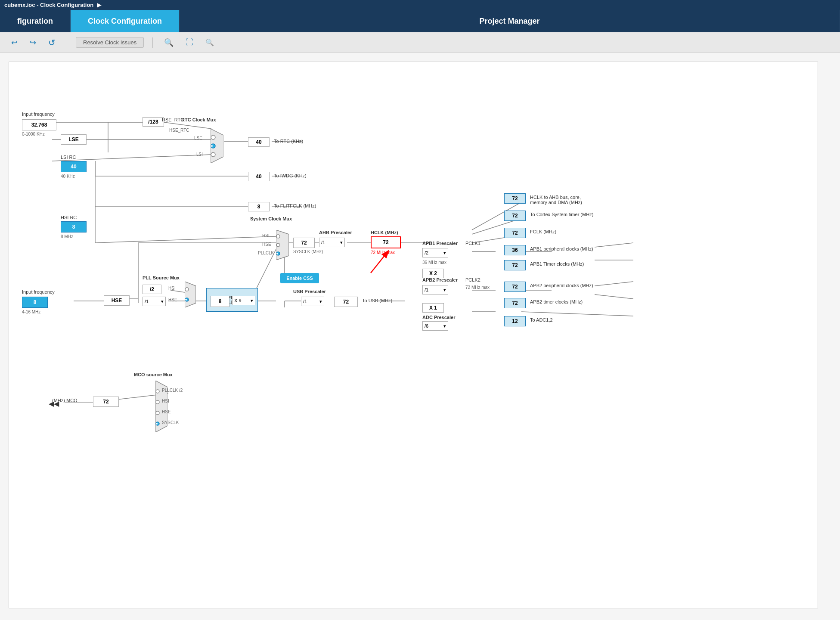 The height and width of the screenshot is (620, 840). Describe the element at coordinates (165, 401) in the screenshot. I see `mco-hsi-label: HSI` at that location.